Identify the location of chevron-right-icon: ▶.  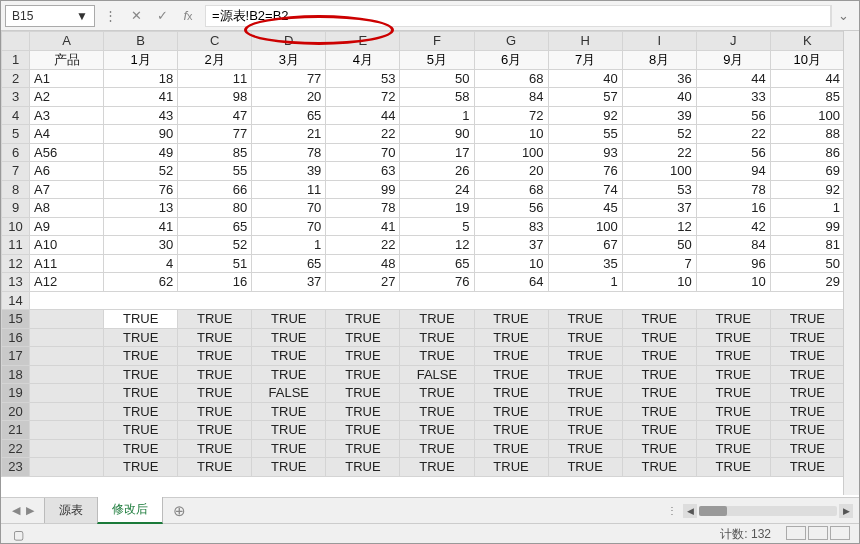
(30, 510).